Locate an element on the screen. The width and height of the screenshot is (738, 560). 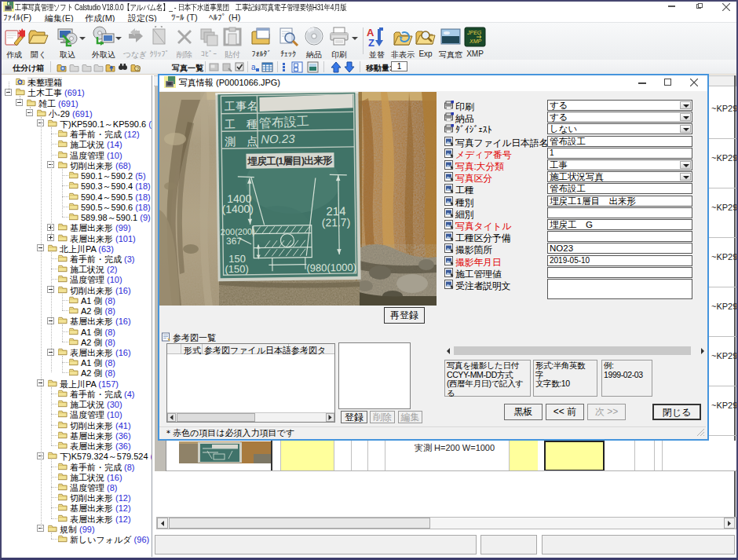
svg-text: JPEG is located at coordinates (474, 33).